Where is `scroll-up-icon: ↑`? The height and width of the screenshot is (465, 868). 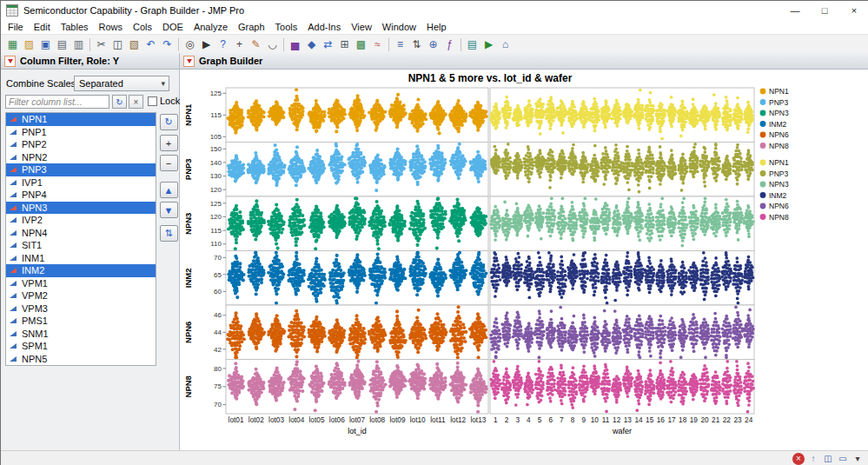 scroll-up-icon: ↑ is located at coordinates (813, 459).